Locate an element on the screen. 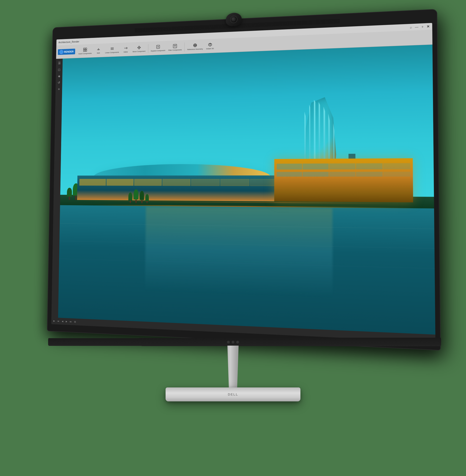  render-logo: RENDER is located at coordinates (67, 52).